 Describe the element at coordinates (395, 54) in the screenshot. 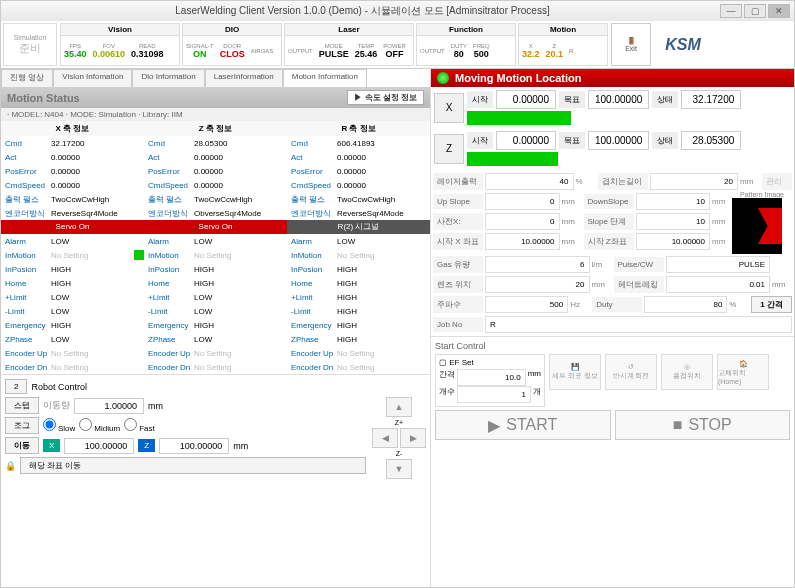

I see `laser-power: OFF` at that location.